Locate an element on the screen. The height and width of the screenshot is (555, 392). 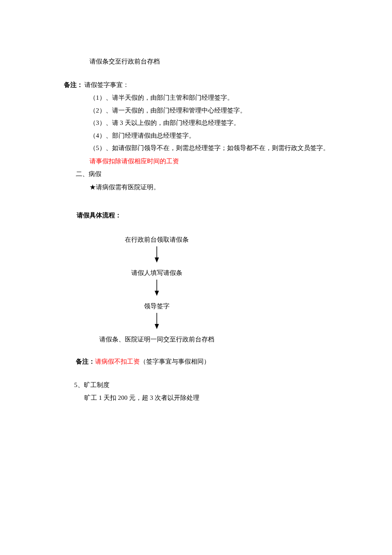
section-2-heading: 二、病假 is located at coordinates (204, 174).